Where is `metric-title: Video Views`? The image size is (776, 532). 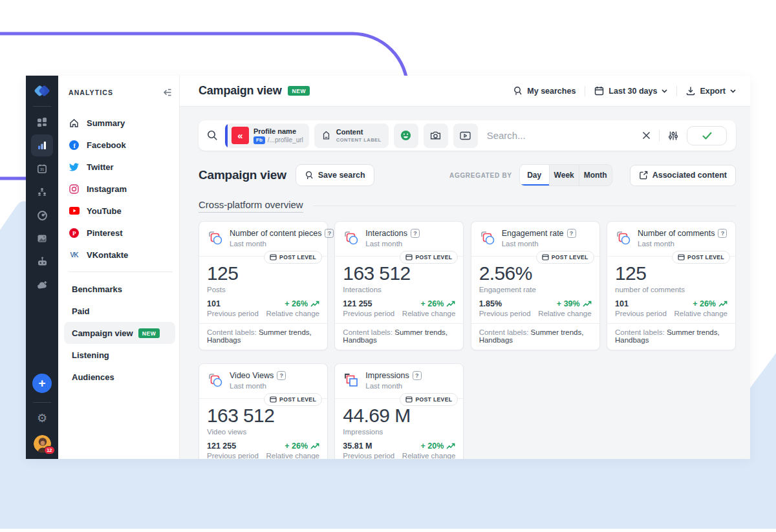 metric-title: Video Views is located at coordinates (252, 376).